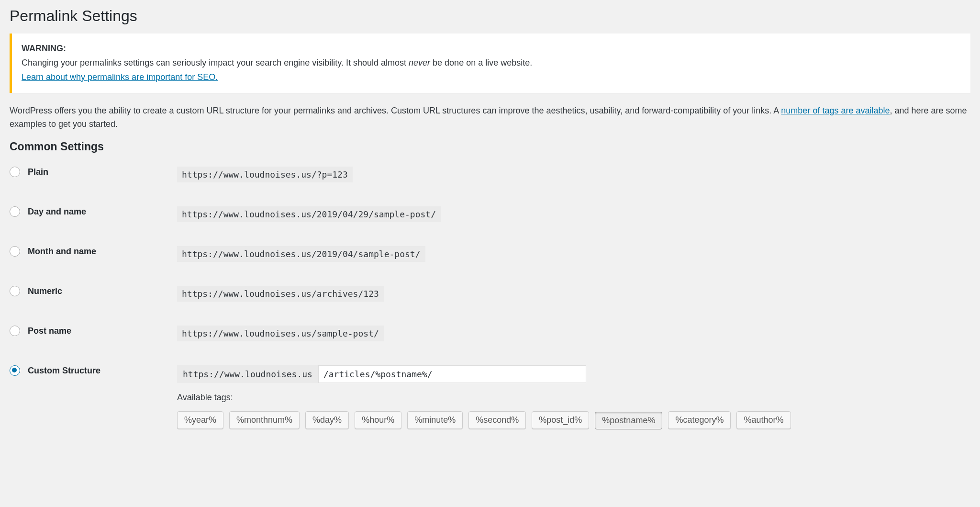  I want to click on sample-url-month-name: https://www.loudnoises.us/2019/04/sample…, so click(301, 254).